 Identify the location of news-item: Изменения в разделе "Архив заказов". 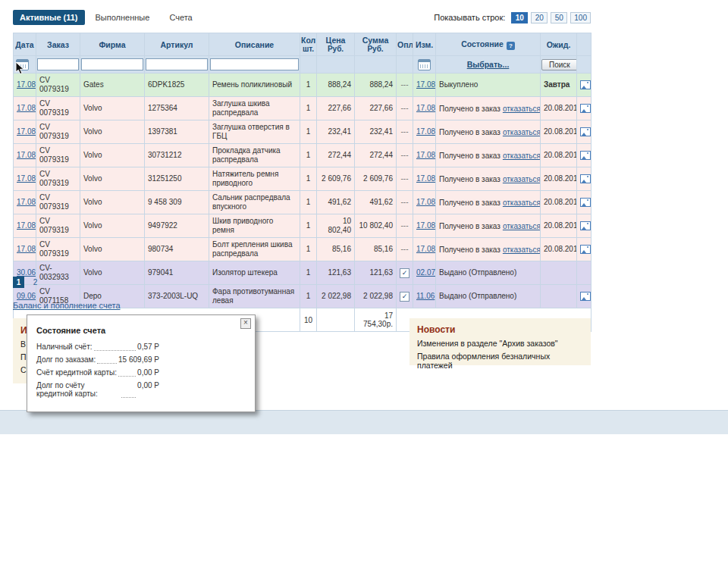
(500, 343).